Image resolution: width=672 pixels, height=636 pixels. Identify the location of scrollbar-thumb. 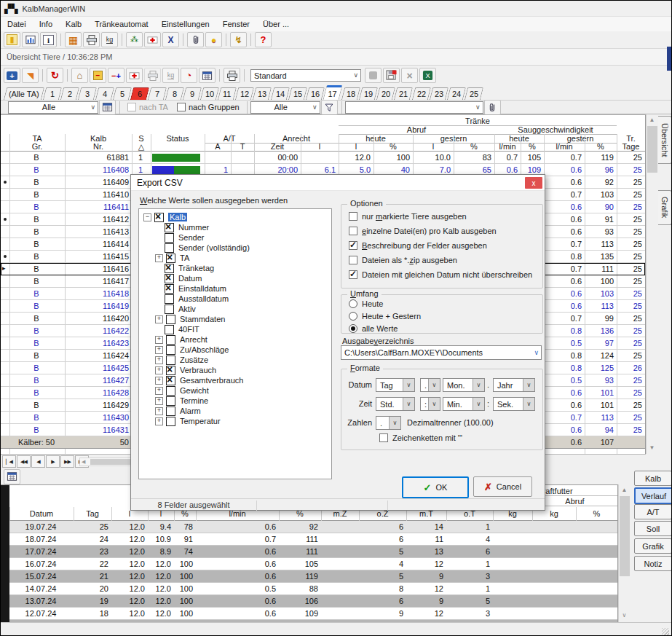
(625, 536).